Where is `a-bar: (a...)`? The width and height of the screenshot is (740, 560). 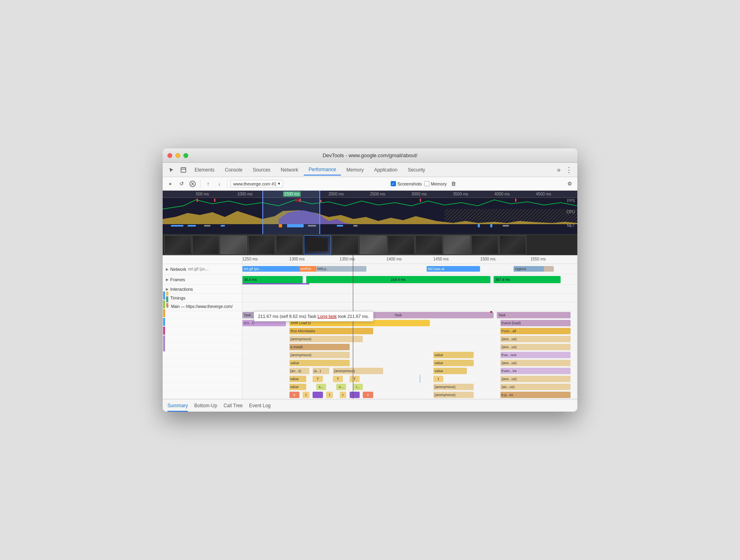 a-bar: (a...) is located at coordinates (321, 371).